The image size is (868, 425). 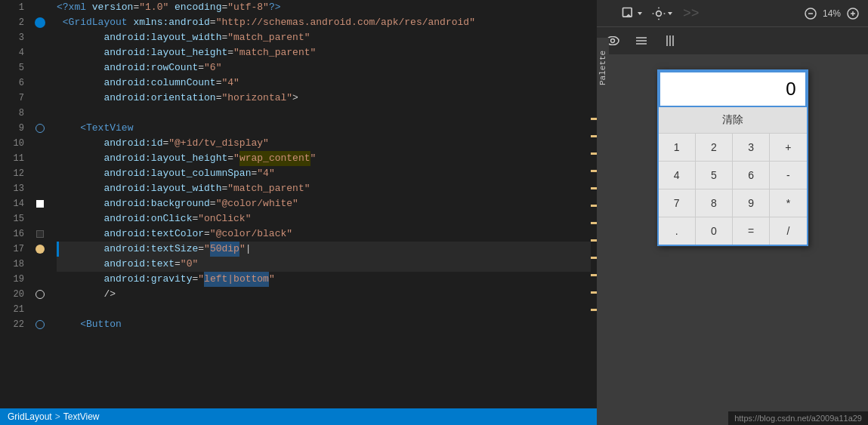 I want to click on code-line-9: <TextView, so click(x=323, y=128).